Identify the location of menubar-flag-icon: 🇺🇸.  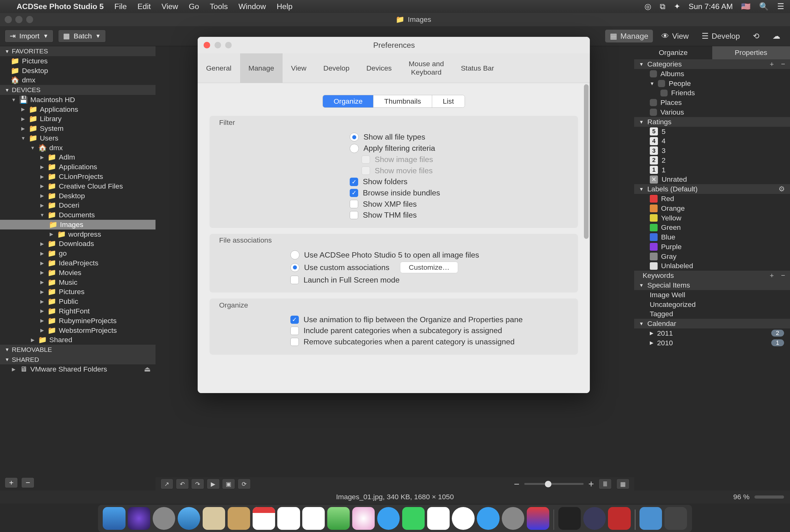
(746, 6).